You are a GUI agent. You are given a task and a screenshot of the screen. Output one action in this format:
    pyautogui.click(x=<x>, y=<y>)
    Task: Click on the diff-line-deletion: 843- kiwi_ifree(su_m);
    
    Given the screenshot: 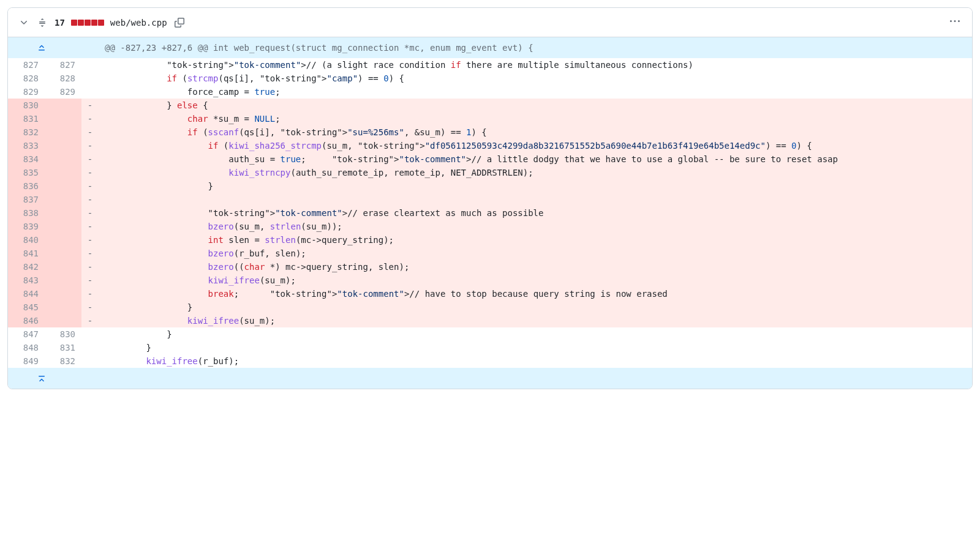 What is the action you would take?
    pyautogui.click(x=490, y=280)
    